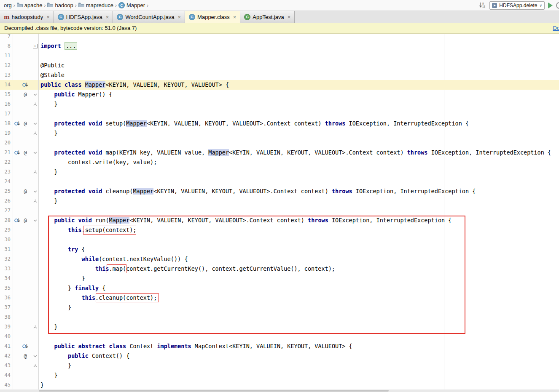 The height and width of the screenshot is (392, 559). I want to click on code-line-15: public Mapper() {, so click(299, 94).